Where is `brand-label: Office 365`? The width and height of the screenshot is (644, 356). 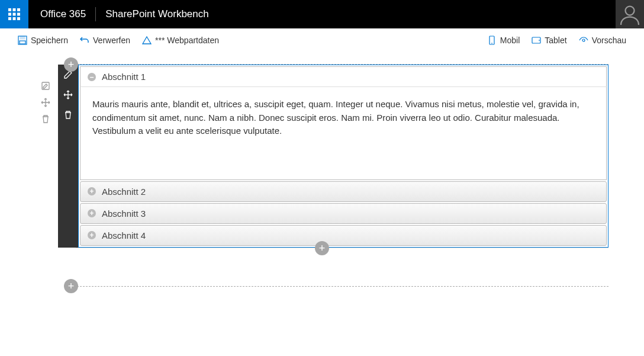
brand-label: Office 365 is located at coordinates (57, 14).